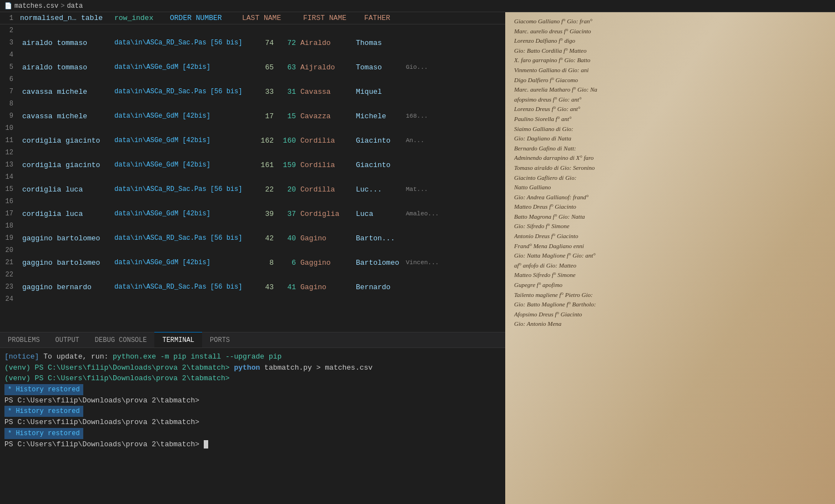  Describe the element at coordinates (253, 79) in the screenshot. I see `table-row-empty: 6` at that location.